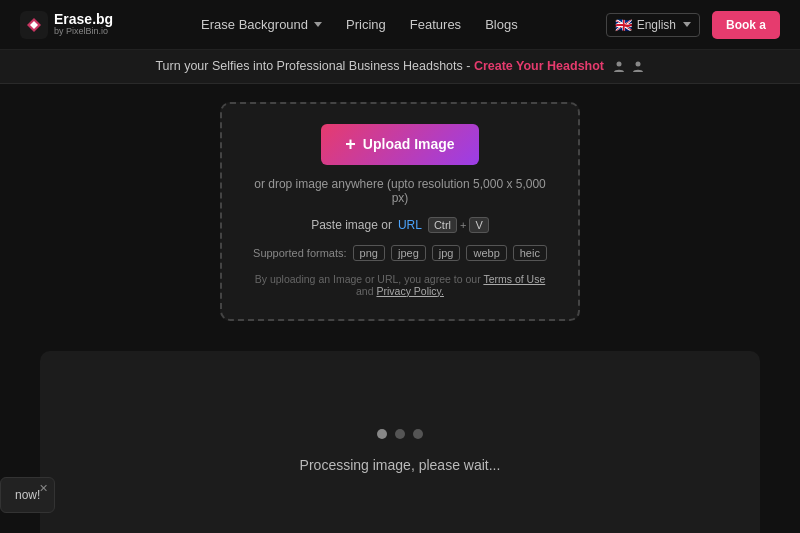  I want to click on nav-erase-background: Erase Background, so click(262, 24).